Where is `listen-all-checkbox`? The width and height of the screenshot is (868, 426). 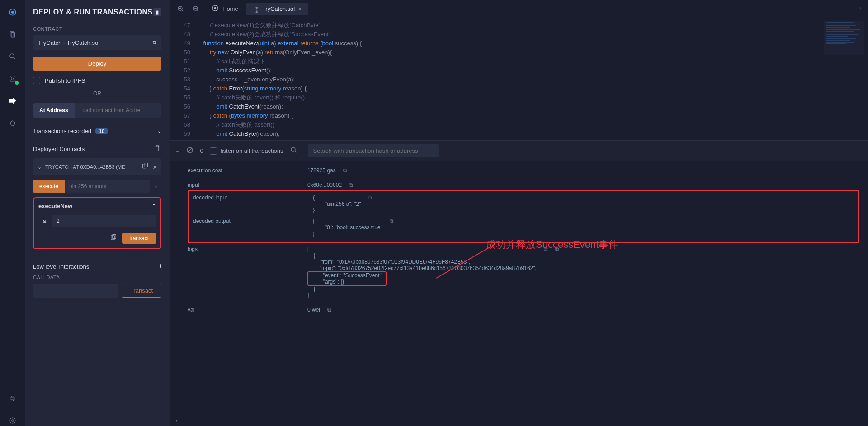
listen-all-checkbox is located at coordinates (213, 151).